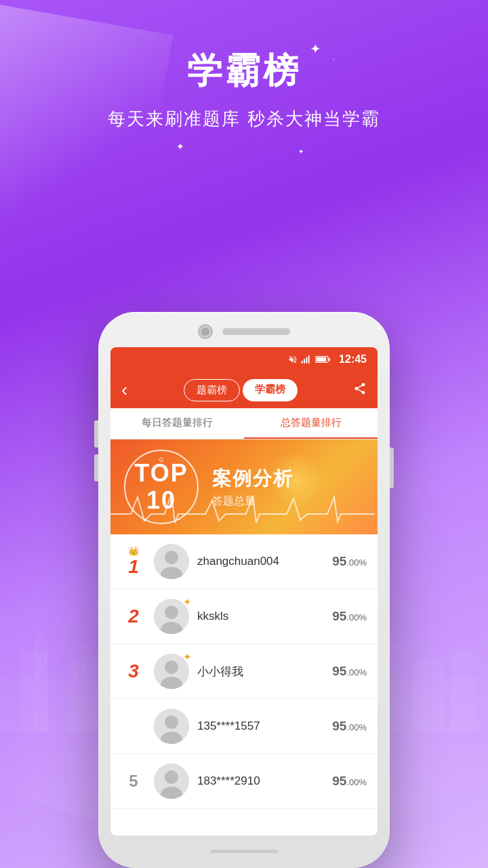 The height and width of the screenshot is (868, 488). What do you see at coordinates (333, 59) in the screenshot?
I see `sparkle-icon-2: ·` at bounding box center [333, 59].